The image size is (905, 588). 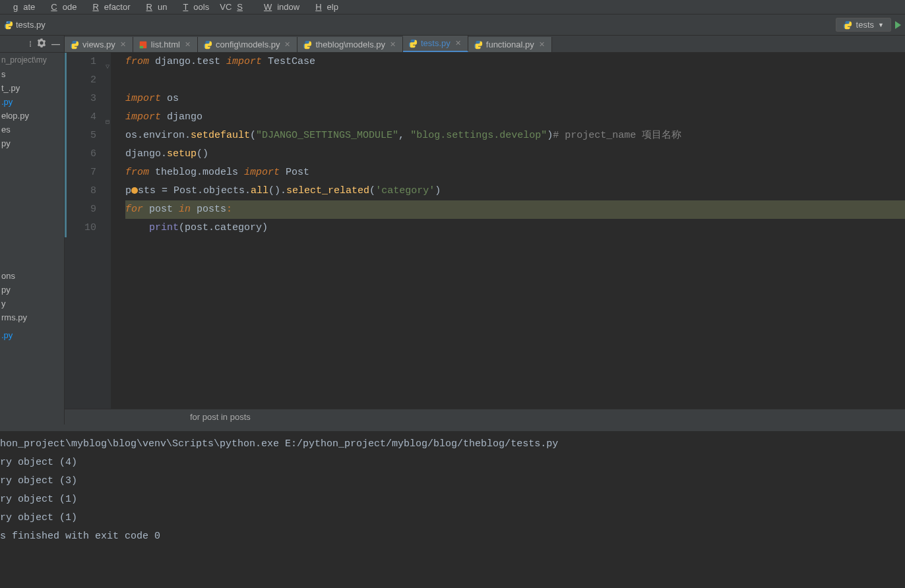 What do you see at coordinates (32, 276) in the screenshot?
I see `sidebar-item: ons` at bounding box center [32, 276].